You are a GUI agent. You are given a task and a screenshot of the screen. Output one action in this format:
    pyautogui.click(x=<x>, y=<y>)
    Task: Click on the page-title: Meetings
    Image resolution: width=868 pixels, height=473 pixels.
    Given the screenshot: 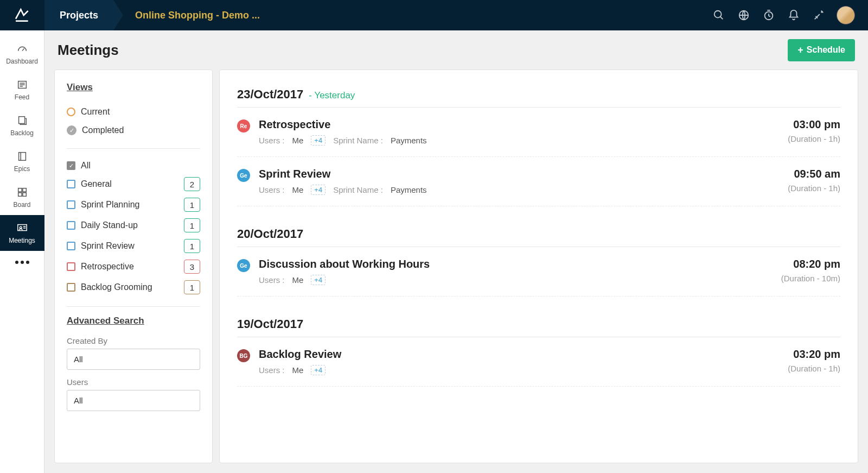 What is the action you would take?
    pyautogui.click(x=88, y=50)
    